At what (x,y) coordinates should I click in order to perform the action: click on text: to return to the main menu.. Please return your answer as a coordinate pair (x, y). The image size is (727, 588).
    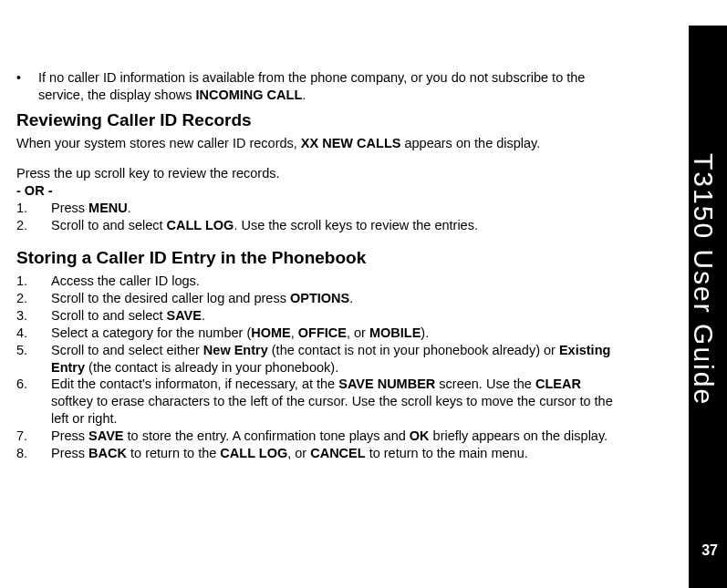
    Looking at the image, I should click on (447, 453).